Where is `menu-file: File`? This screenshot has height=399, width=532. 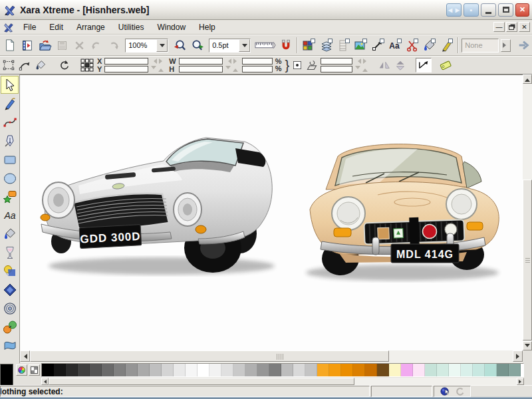 menu-file: File is located at coordinates (29, 27).